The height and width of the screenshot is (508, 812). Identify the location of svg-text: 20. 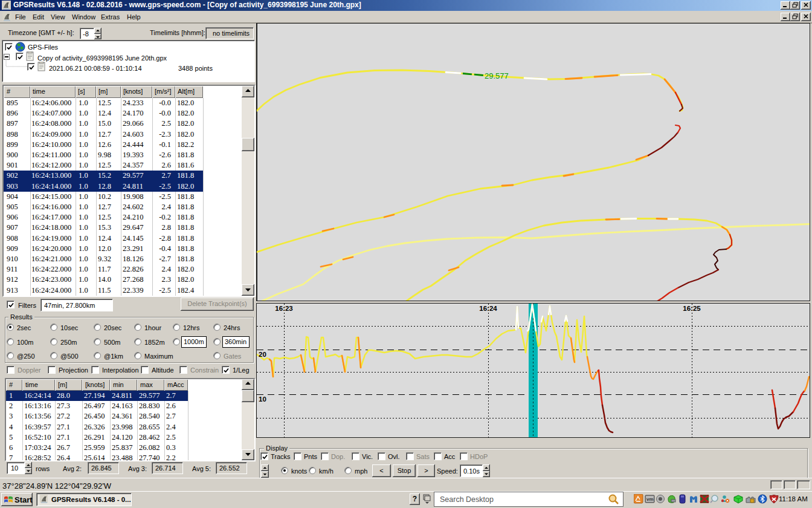
(262, 354).